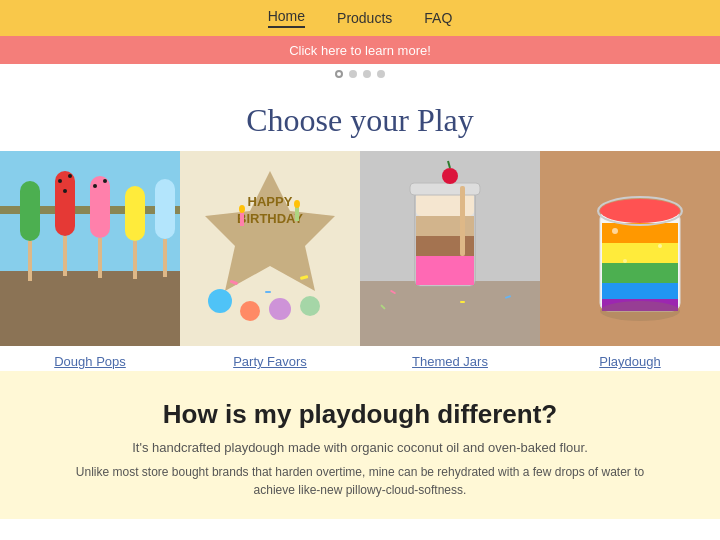  I want to click on card-dough-pops: Dough Pops, so click(90, 261).